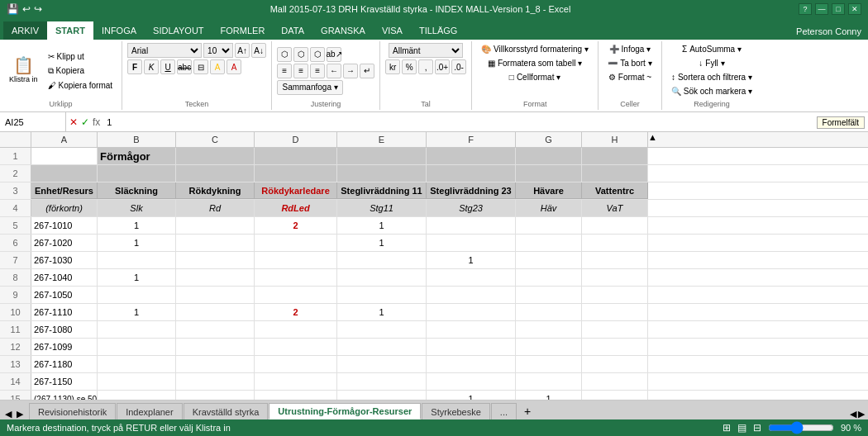 The width and height of the screenshot is (868, 436). Describe the element at coordinates (549, 208) in the screenshot. I see `cell-g4: Häv` at that location.